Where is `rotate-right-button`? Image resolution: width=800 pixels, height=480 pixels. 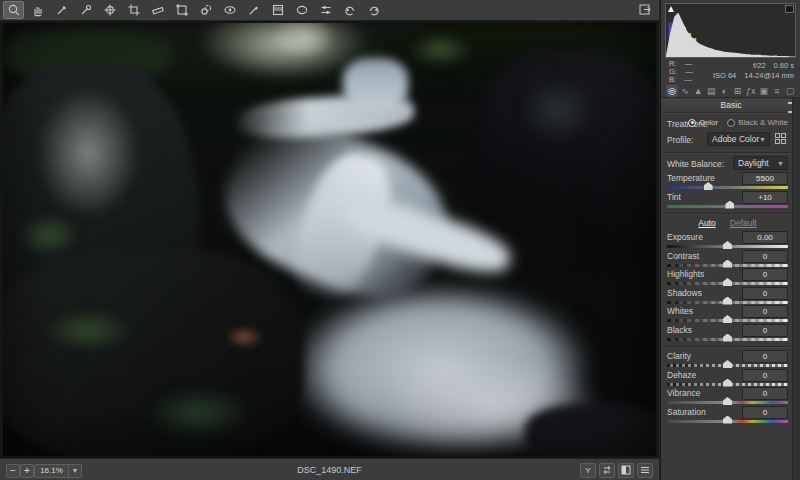
rotate-right-button is located at coordinates (374, 10).